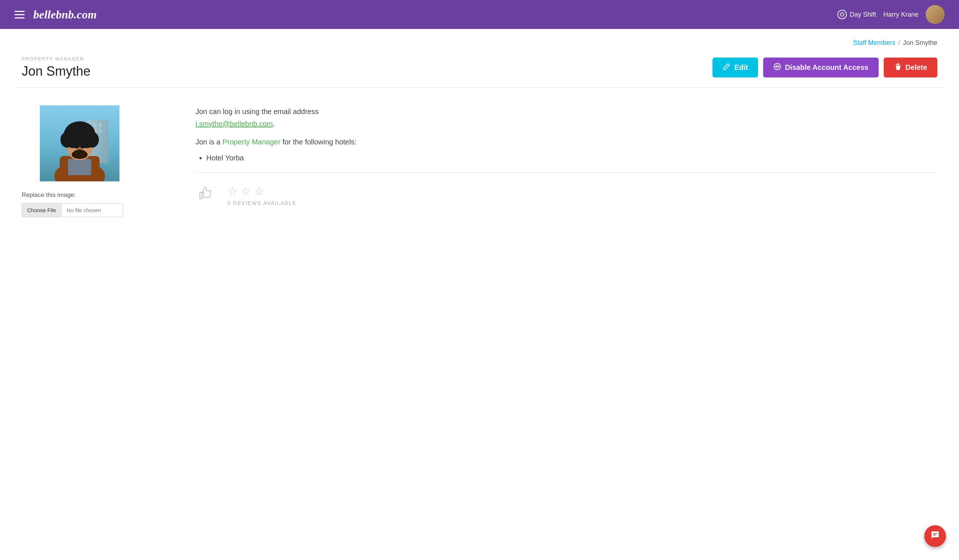 The height and width of the screenshot is (560, 959). What do you see at coordinates (777, 68) in the screenshot?
I see `disable-icon` at bounding box center [777, 68].